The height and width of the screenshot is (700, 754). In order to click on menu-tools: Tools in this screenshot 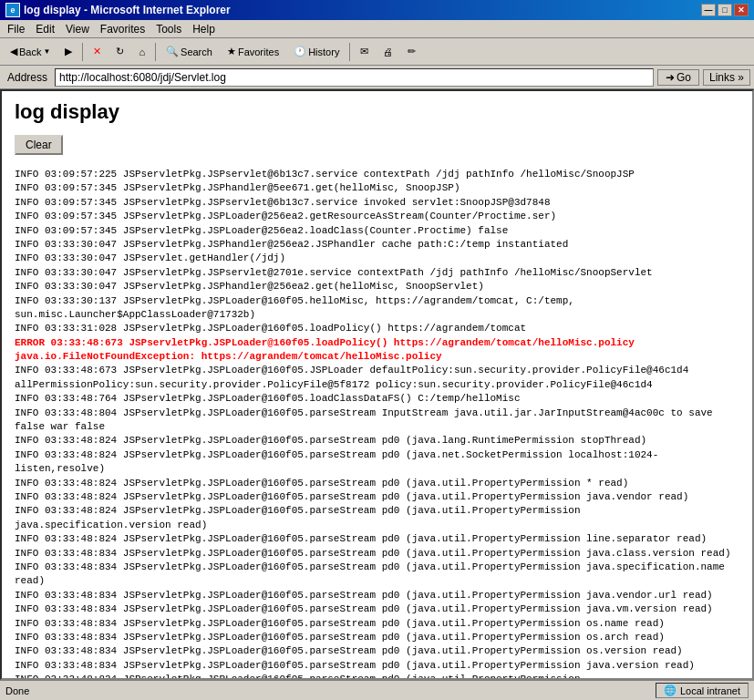, I will do `click(169, 29)`.